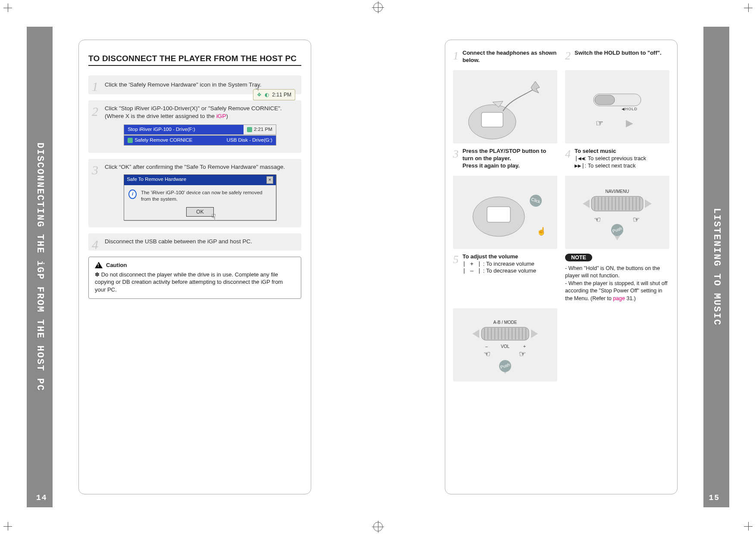  I want to click on tray-time: 2:11 PM, so click(282, 95).